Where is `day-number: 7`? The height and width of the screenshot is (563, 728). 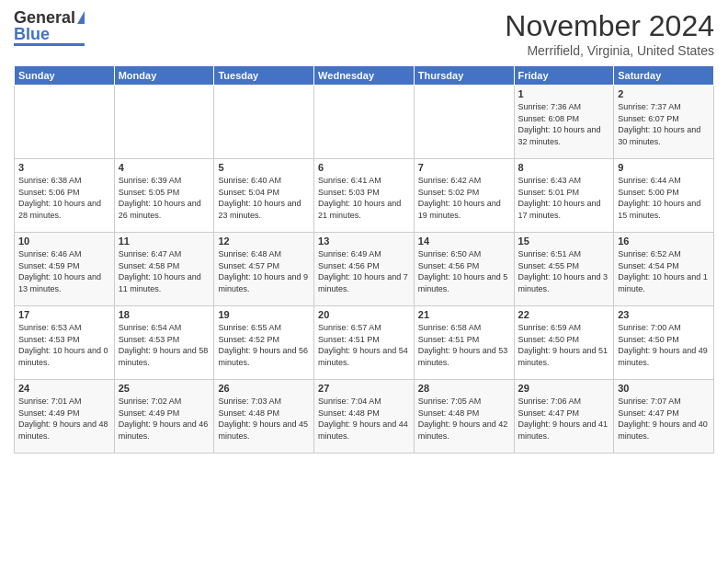 day-number: 7 is located at coordinates (464, 167).